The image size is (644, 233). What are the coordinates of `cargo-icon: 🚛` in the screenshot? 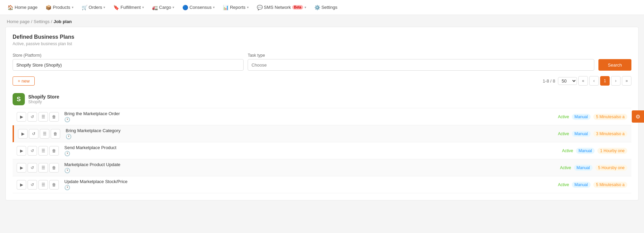 It's located at (155, 7).